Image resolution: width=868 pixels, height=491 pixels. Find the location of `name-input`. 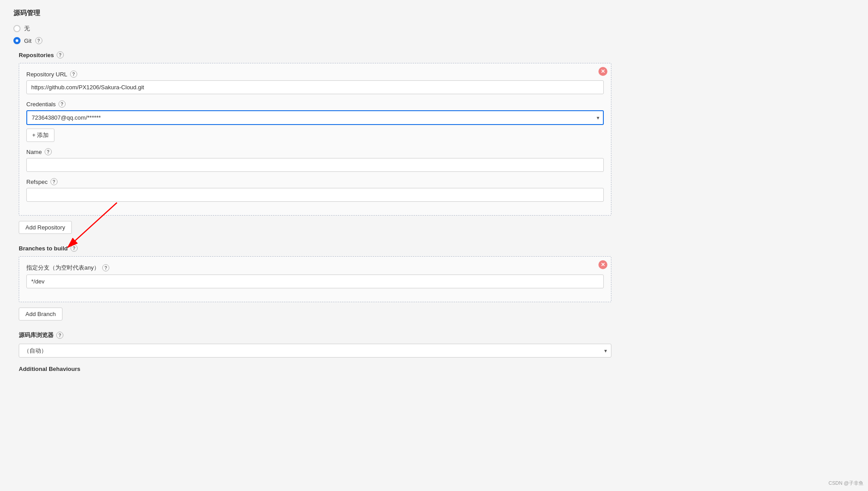

name-input is located at coordinates (315, 165).